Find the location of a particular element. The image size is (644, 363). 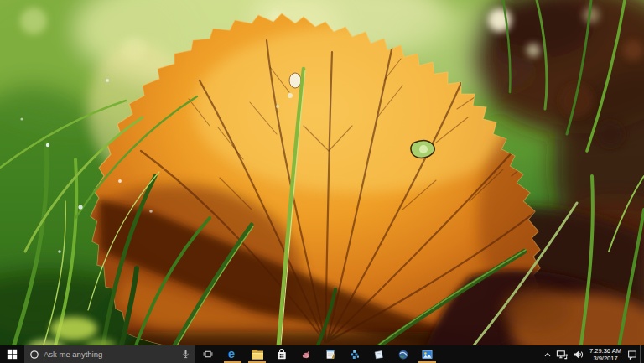

task-view-icon is located at coordinates (208, 354).